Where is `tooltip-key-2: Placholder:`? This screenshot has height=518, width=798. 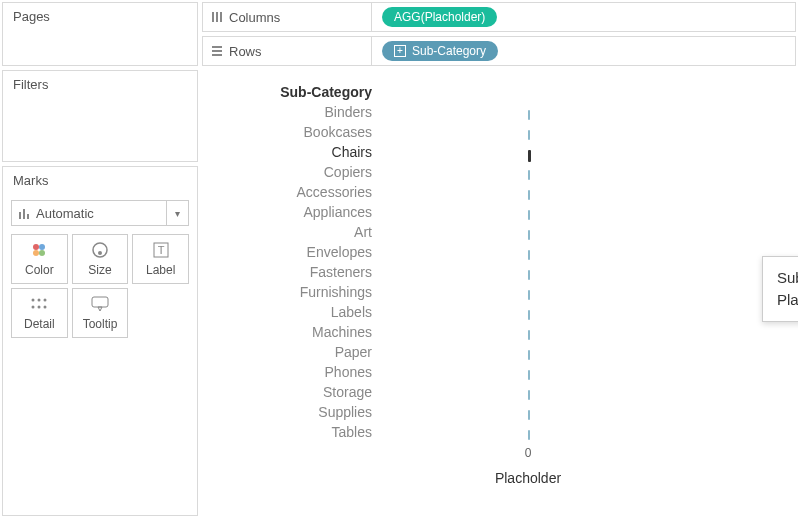 tooltip-key-2: Placholder: is located at coordinates (788, 300).